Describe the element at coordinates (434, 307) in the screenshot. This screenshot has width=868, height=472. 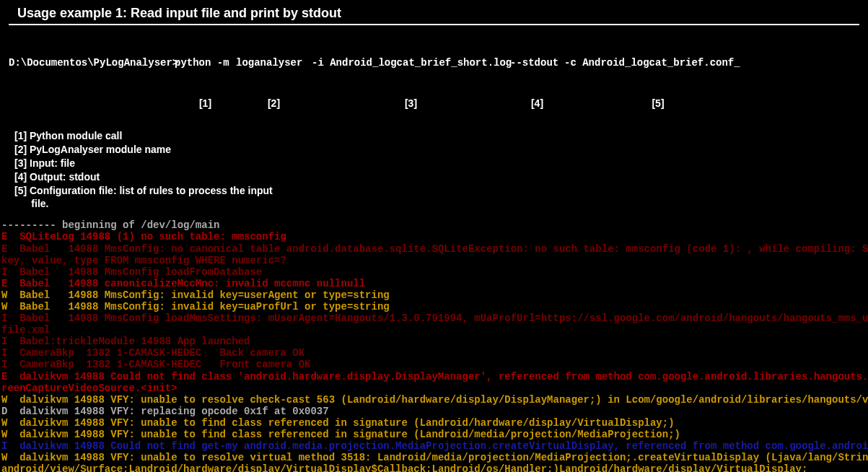
I see `log-line: W Babel 14988 MmsConfig: invalid key=uaP…` at that location.